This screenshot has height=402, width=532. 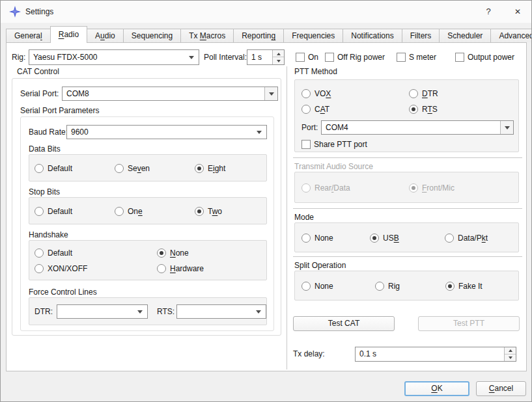 I want to click on transmit-audio-source-panel: Rear/Data Front/Mic, so click(x=406, y=187).